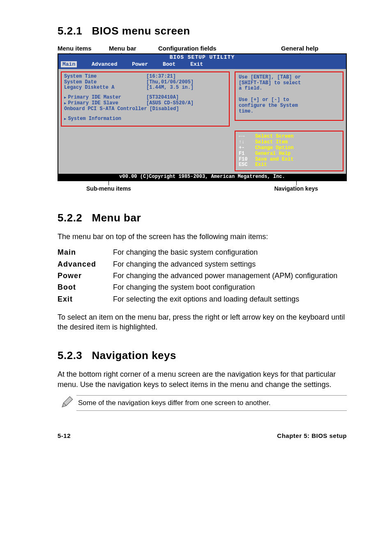  I want to click on submenu-label: System Information, so click(105, 119).